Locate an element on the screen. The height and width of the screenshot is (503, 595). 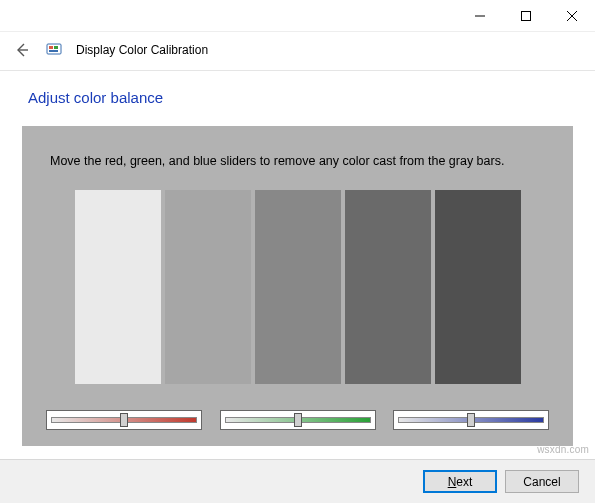
close-icon is located at coordinates (572, 16).